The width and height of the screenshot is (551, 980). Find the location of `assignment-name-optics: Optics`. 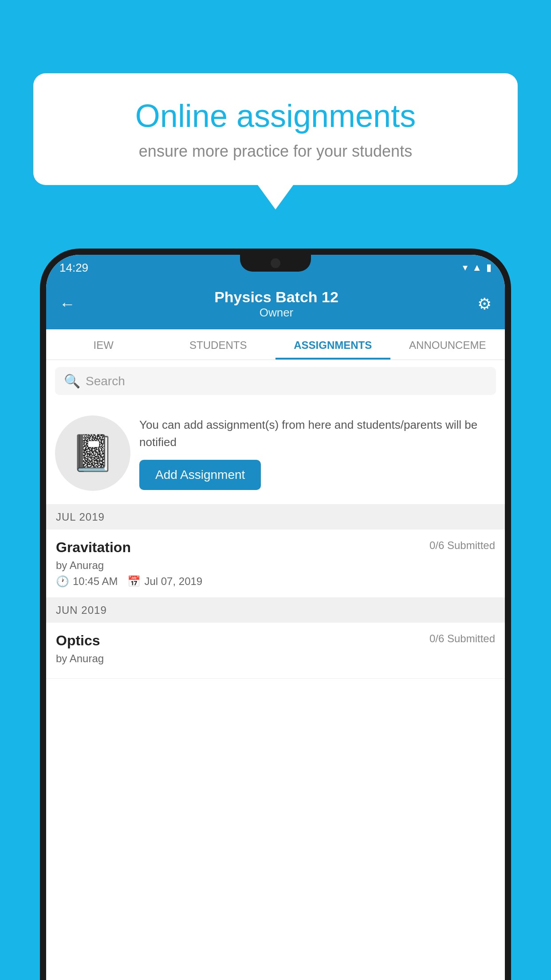

assignment-name-optics: Optics is located at coordinates (78, 641).